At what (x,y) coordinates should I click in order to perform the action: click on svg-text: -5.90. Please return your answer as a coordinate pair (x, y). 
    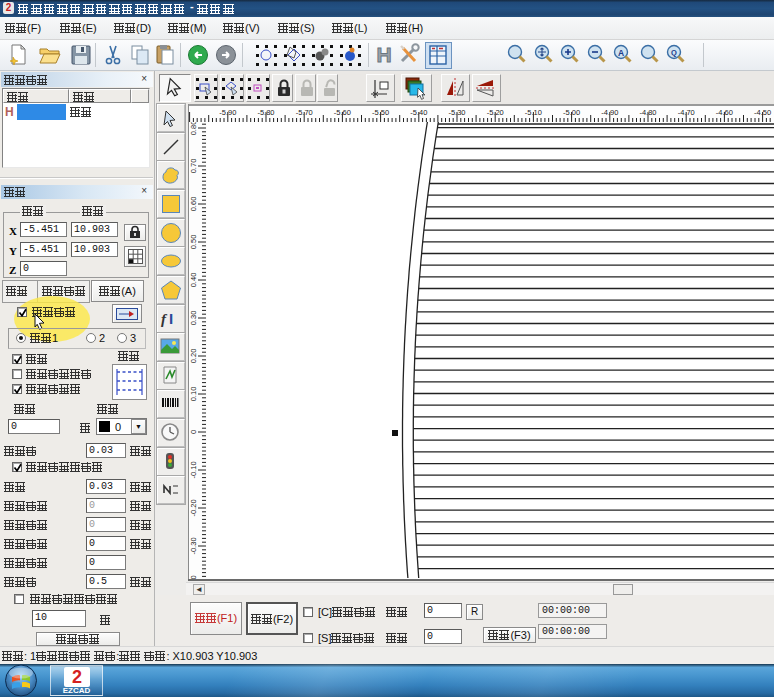
    Looking at the image, I should click on (228, 112).